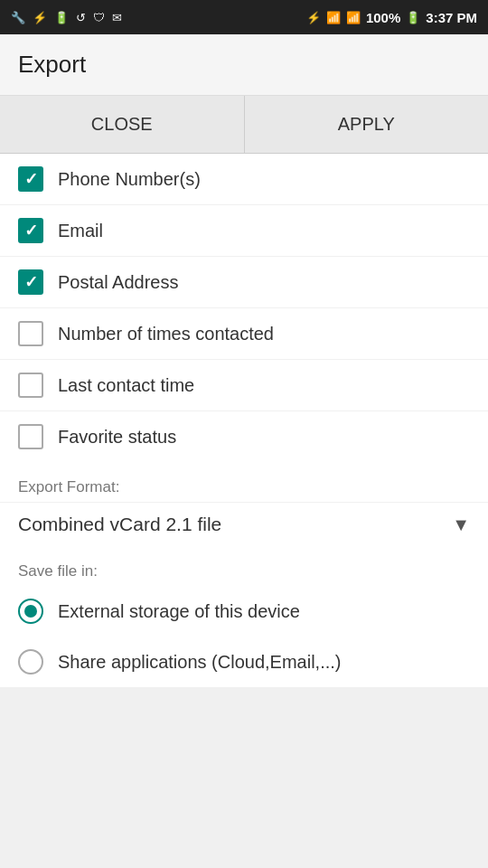 The image size is (488, 868). I want to click on refresh-icon: ↺, so click(81, 18).